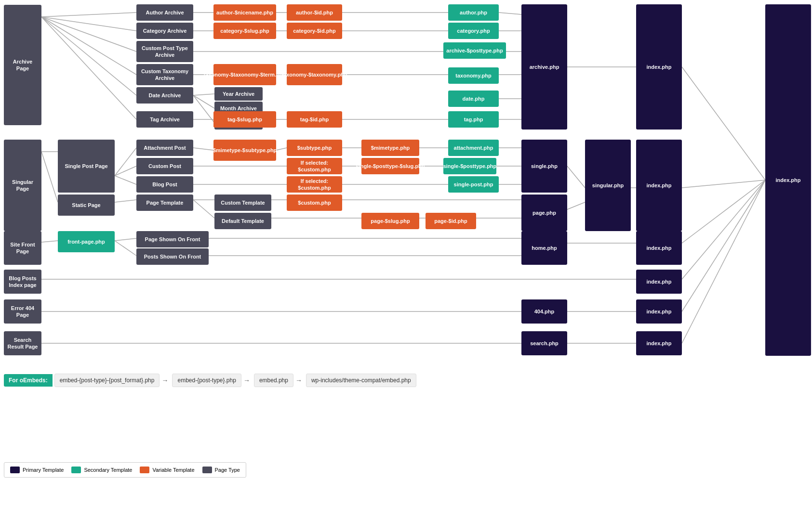  I want to click on archive-page-node: Archive Page, so click(23, 65).